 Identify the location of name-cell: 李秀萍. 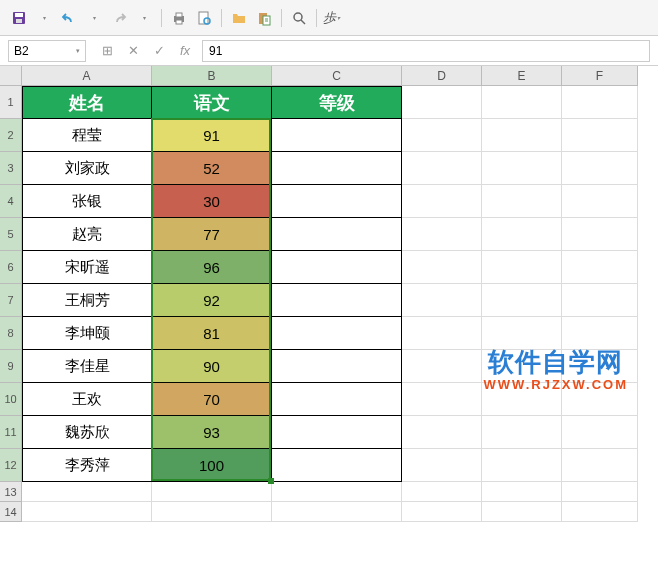
(87, 466).